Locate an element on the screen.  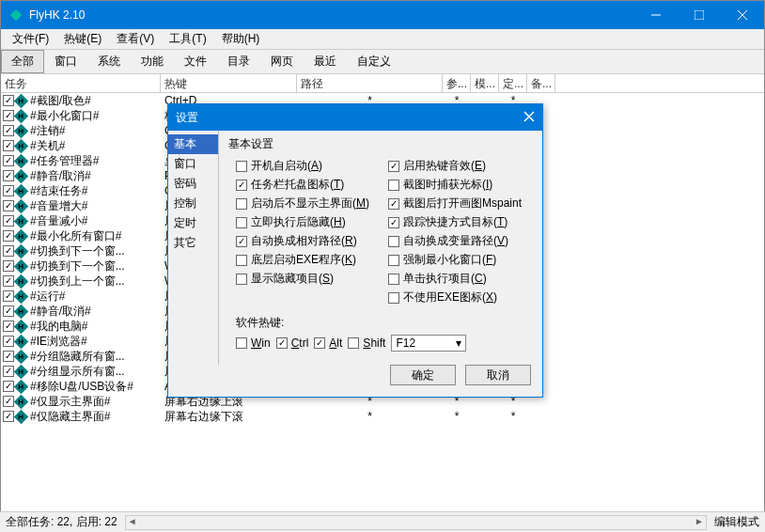
option: 底层启动EXE程序(K) is located at coordinates (308, 259).